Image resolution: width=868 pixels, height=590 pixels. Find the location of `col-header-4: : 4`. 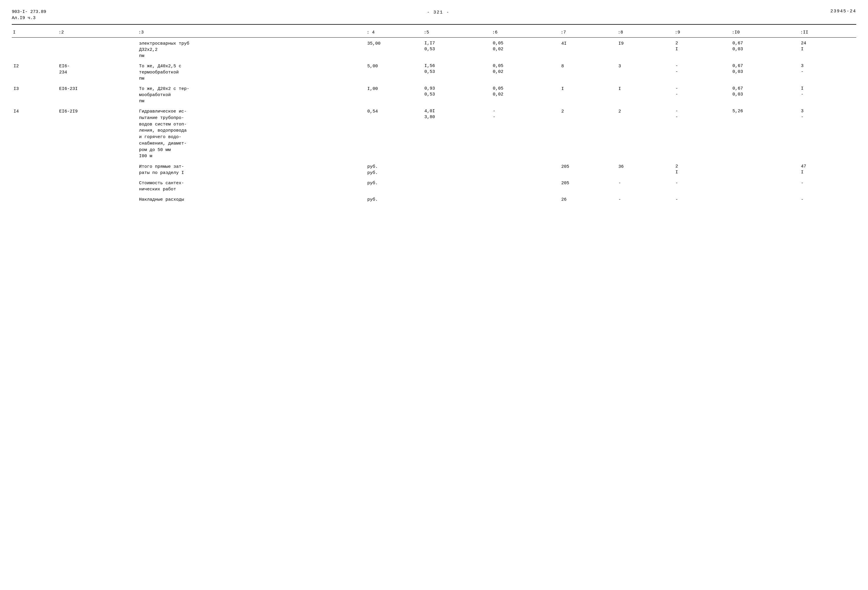

col-header-4: : 4 is located at coordinates (394, 33).